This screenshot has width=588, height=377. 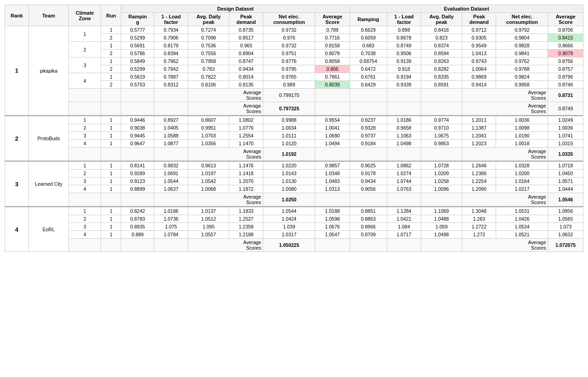 I want to click on avg-label-design: AverageScores, so click(x=226, y=246).